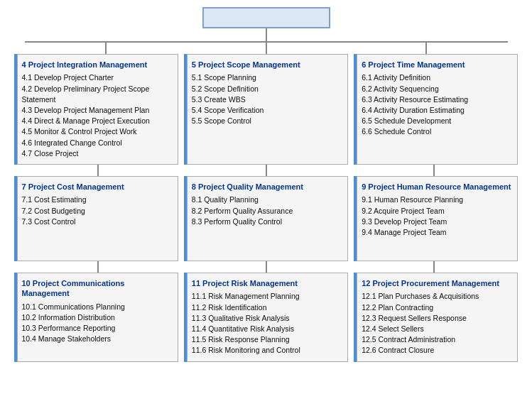  I want to click on box-item: 4.3 Develop Project Management Plan, so click(97, 111).